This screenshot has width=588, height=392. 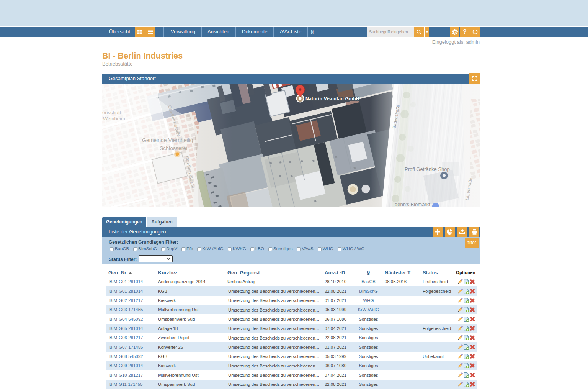 What do you see at coordinates (112, 113) in the screenshot?
I see `svg-text: enschaft` at bounding box center [112, 113].